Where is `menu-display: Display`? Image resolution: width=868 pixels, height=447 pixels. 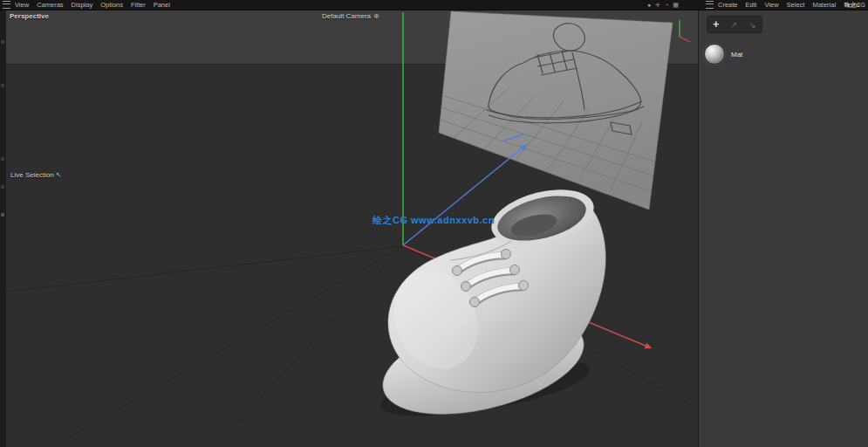
menu-display: Display is located at coordinates (82, 5).